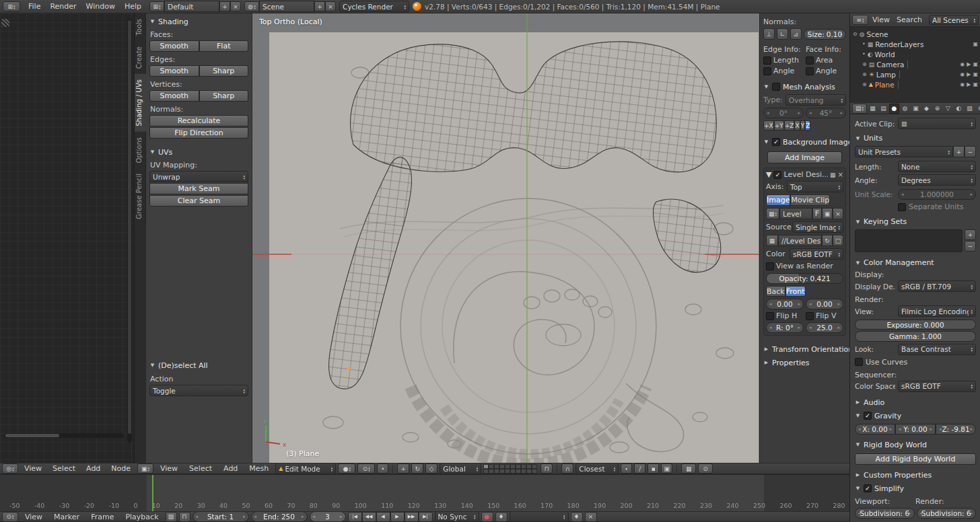  Describe the element at coordinates (958, 152) in the screenshot. I see `unit-preset-add-button: +` at that location.